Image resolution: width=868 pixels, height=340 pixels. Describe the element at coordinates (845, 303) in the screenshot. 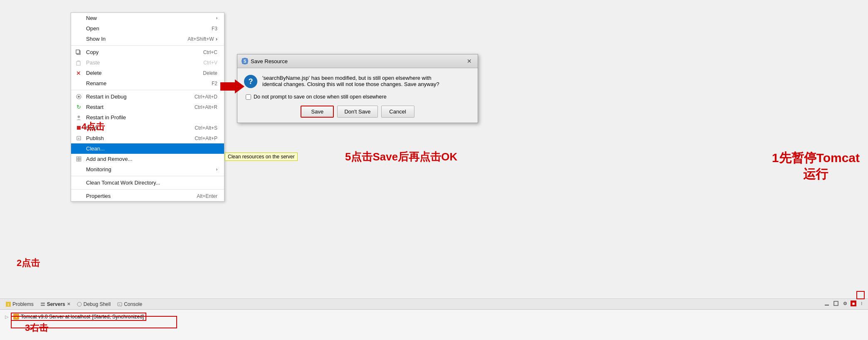

I see `settings-icon` at that location.